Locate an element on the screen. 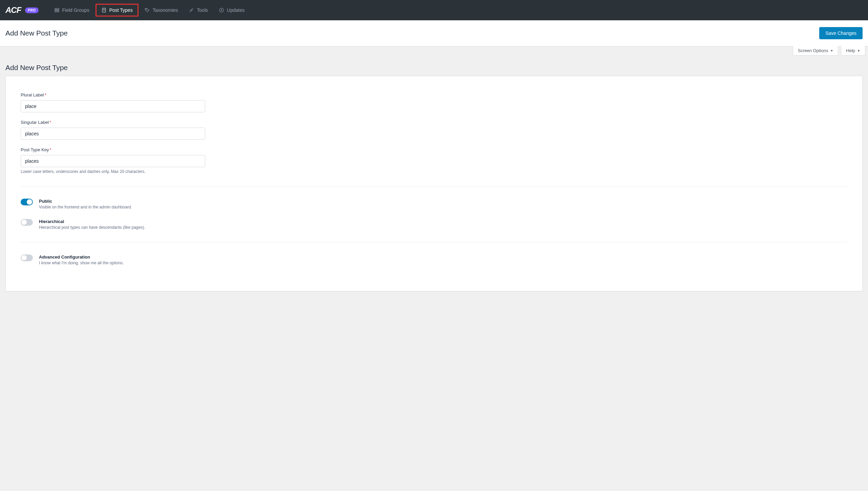 The height and width of the screenshot is (491, 868). nav-label: Field Groups is located at coordinates (76, 10).